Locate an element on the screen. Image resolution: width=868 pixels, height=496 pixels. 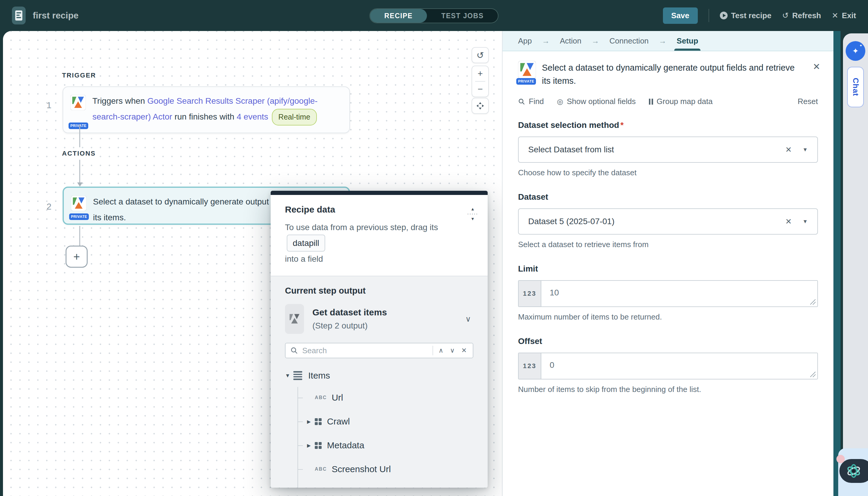
popup-drag-bar is located at coordinates (379, 193).